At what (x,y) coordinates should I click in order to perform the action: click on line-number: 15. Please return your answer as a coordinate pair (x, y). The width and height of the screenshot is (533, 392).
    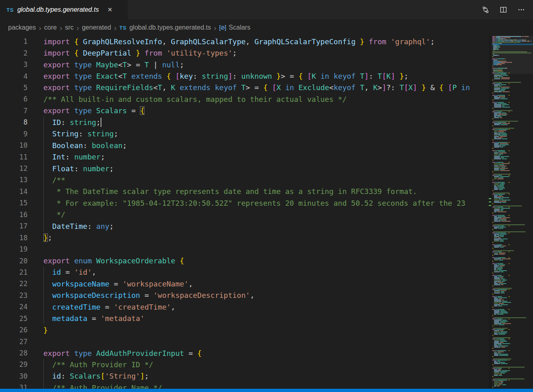
    Looking at the image, I should click on (14, 203).